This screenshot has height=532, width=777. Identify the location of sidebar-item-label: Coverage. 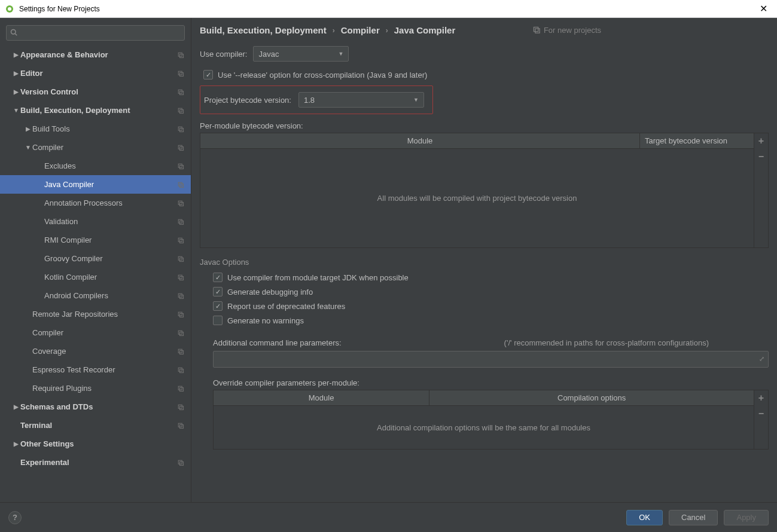
(104, 351).